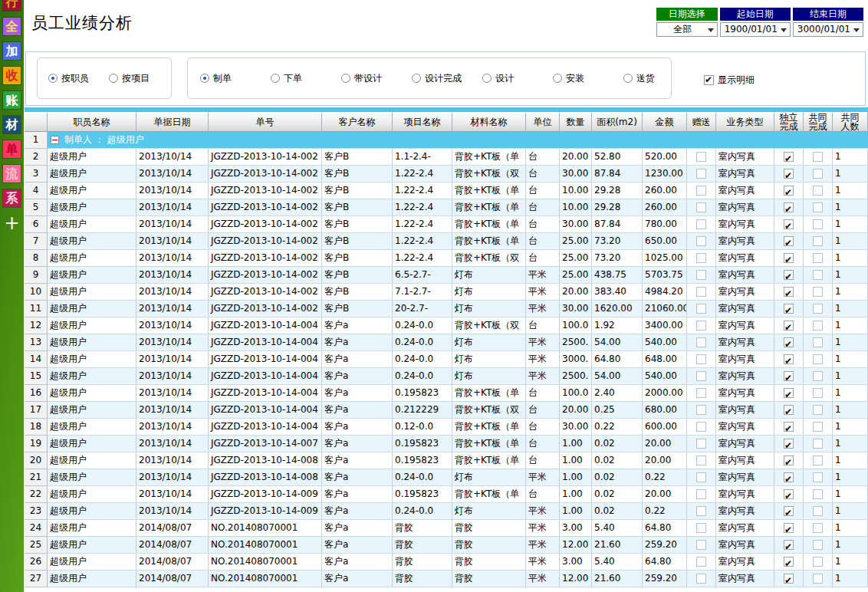 Image resolution: width=868 pixels, height=592 pixels. I want to click on radio-place-order: 下单, so click(306, 78).